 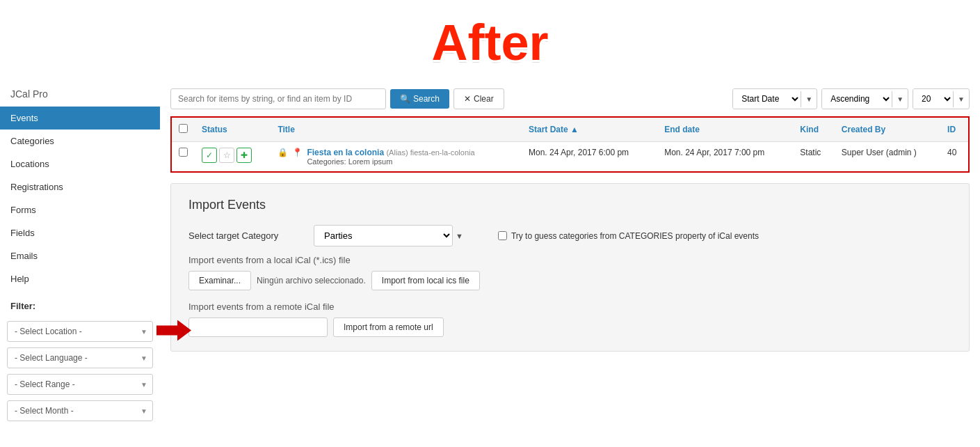 I want to click on per-page-wrapper: 20 10 50 100 ▼, so click(x=941, y=99).